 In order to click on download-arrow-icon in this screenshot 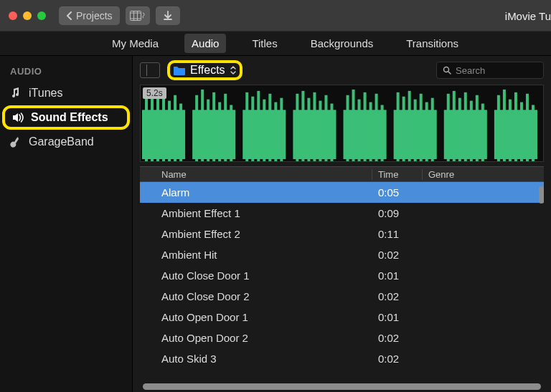, I will do `click(168, 16)`.